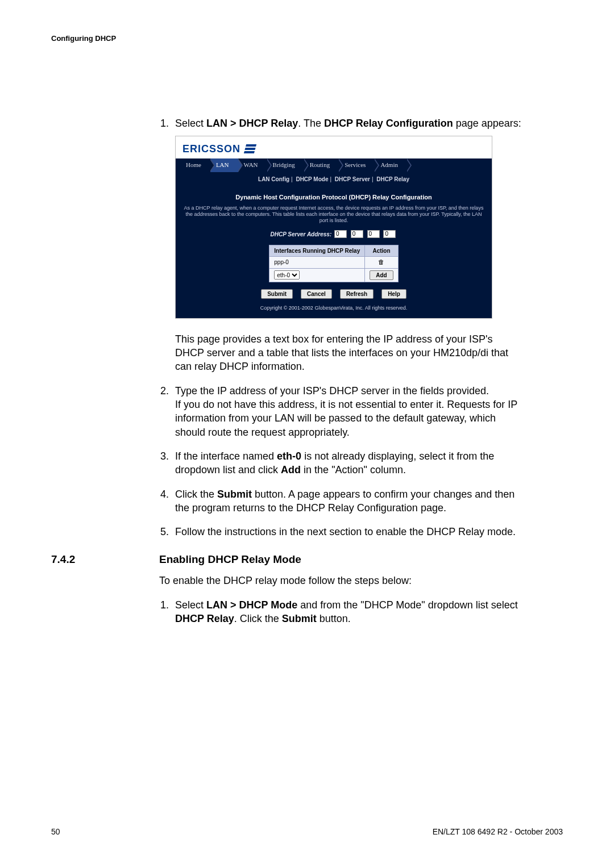 Image resolution: width=614 pixels, height=868 pixels. I want to click on step4-pre: Click the, so click(196, 494).